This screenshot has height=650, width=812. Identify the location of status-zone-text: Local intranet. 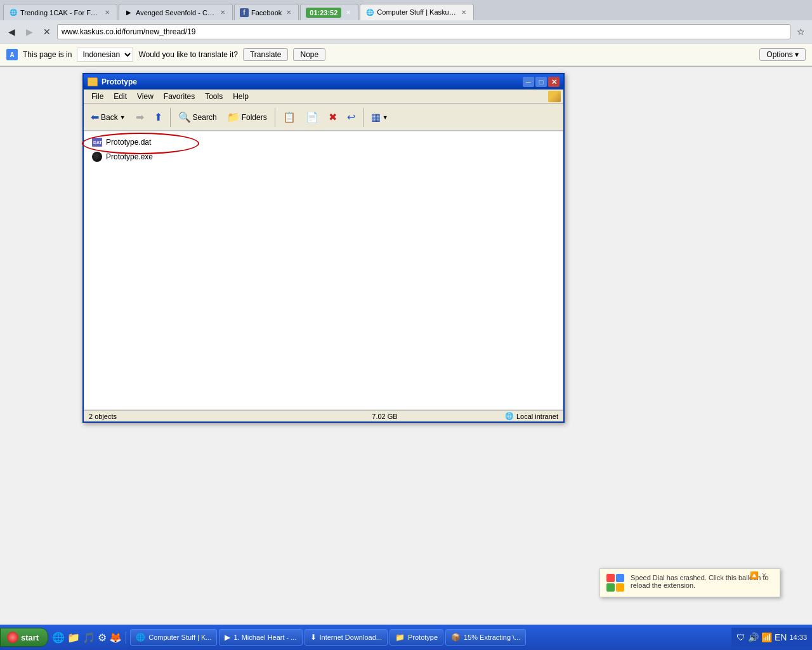
(537, 416).